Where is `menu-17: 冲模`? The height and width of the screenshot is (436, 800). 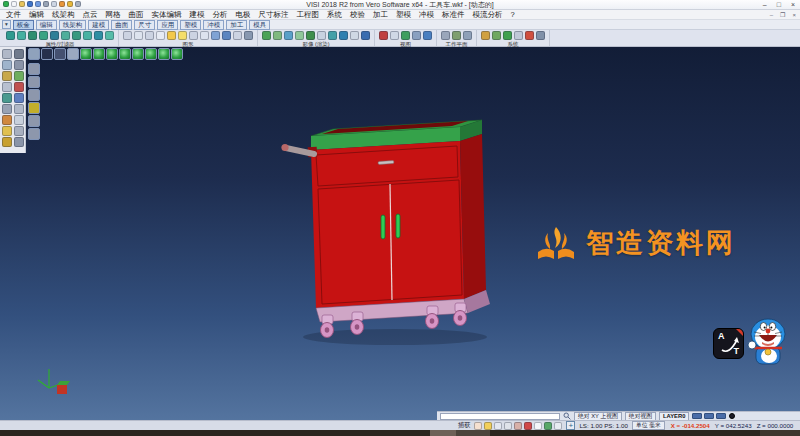
menu-17: 冲模 is located at coordinates (426, 15).